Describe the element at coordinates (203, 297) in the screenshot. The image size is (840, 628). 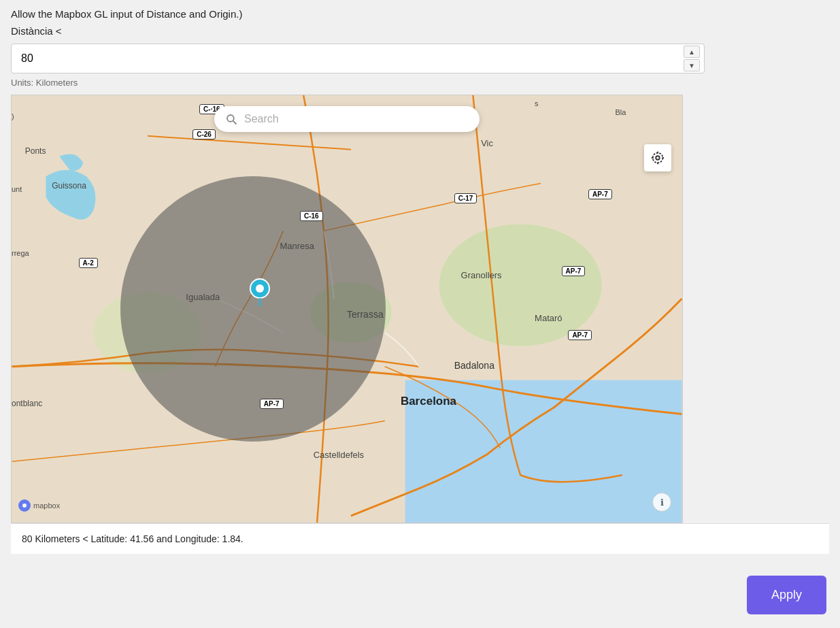
I see `place-igualada: Igualada` at that location.